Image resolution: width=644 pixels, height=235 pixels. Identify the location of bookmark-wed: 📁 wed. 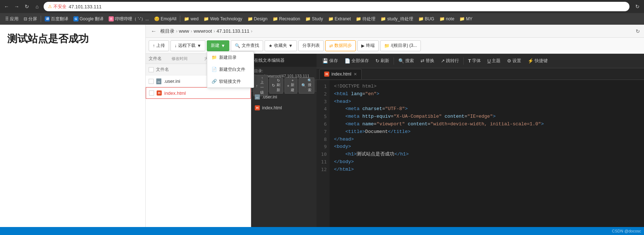
(191, 19).